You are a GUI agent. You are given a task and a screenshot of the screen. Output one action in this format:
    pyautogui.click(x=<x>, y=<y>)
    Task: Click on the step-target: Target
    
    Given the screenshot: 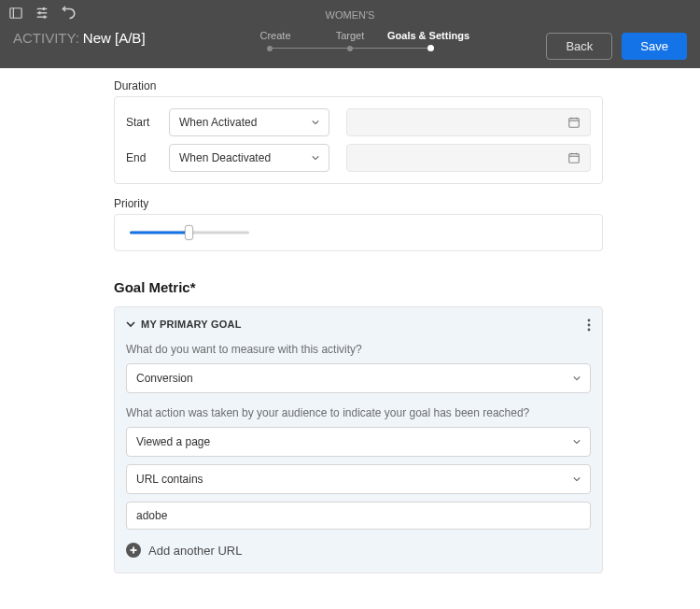 What is the action you would take?
    pyautogui.click(x=350, y=35)
    